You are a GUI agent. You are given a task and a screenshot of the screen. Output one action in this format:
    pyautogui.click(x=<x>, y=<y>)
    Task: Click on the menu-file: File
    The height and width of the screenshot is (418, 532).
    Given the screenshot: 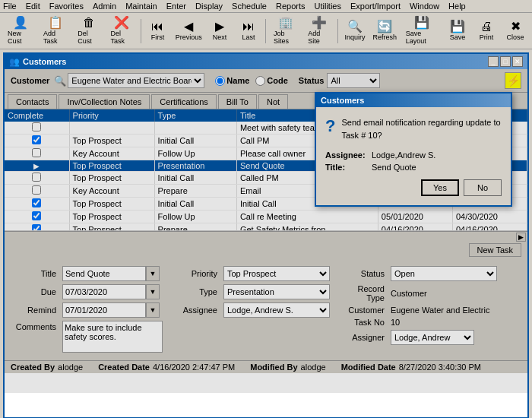 What is the action you would take?
    pyautogui.click(x=10, y=6)
    